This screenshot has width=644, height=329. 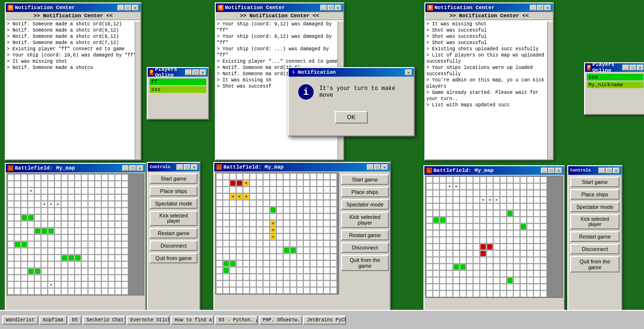 I want to click on titlebar-notif-1: N Notification Center _ □ ✕, so click(x=73, y=8).